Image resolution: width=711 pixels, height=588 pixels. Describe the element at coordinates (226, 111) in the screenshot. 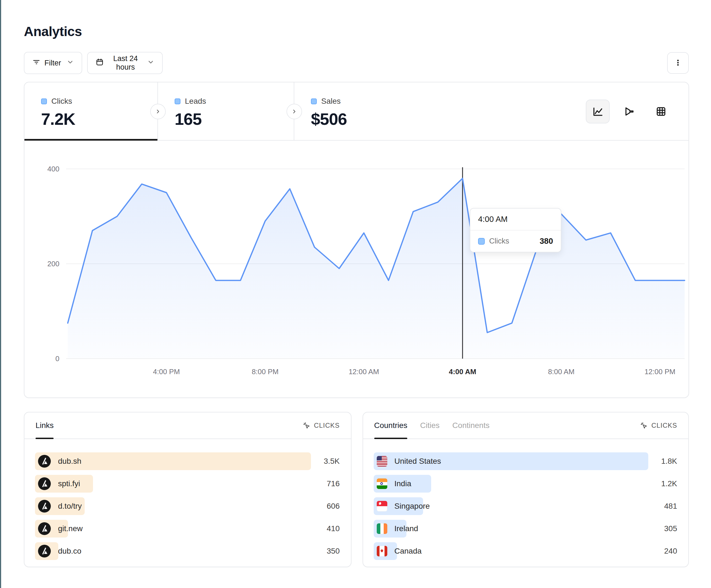

I see `tab-leads: Leads 165` at that location.